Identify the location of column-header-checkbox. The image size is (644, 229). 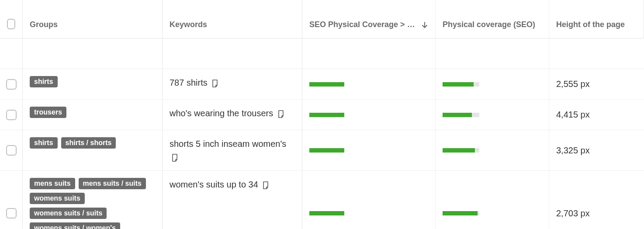
(11, 19).